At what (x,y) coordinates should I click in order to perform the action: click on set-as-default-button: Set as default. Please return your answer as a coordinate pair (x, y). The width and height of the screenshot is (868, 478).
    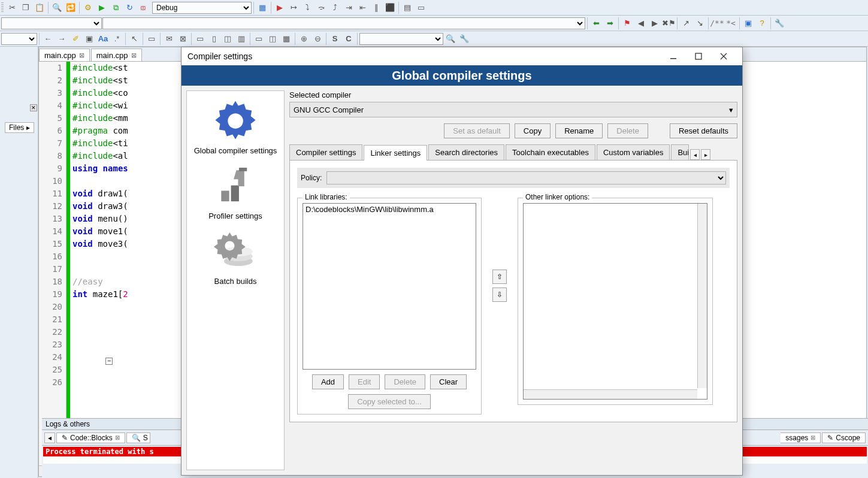
    Looking at the image, I should click on (477, 131).